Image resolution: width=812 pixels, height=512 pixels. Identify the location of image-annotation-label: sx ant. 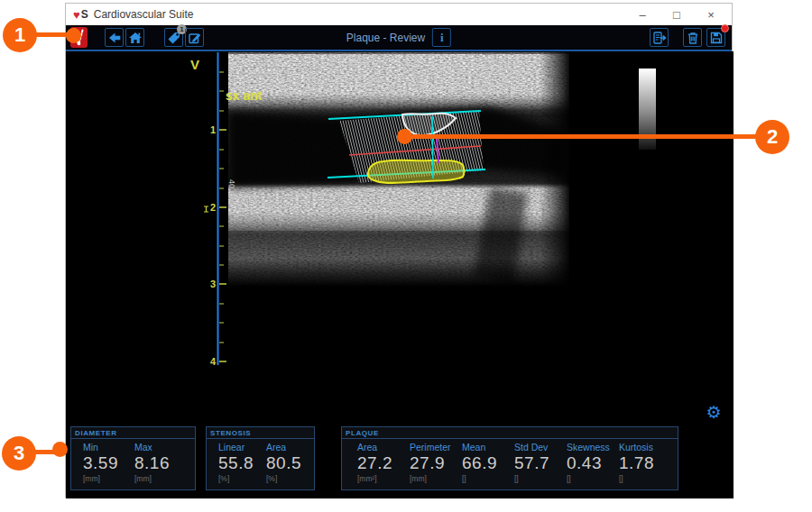
(244, 96).